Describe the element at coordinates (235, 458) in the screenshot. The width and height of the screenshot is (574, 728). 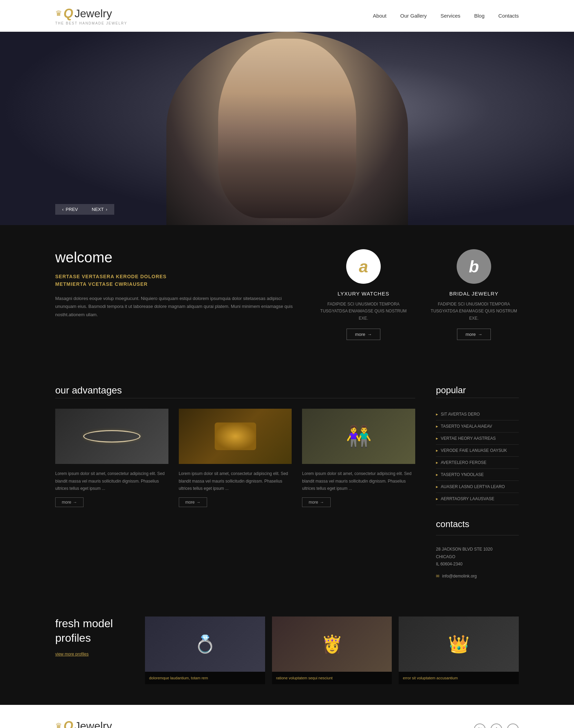
I see `adv-card-2: Lorem ipsum dolor sit amet, consectetur …` at that location.